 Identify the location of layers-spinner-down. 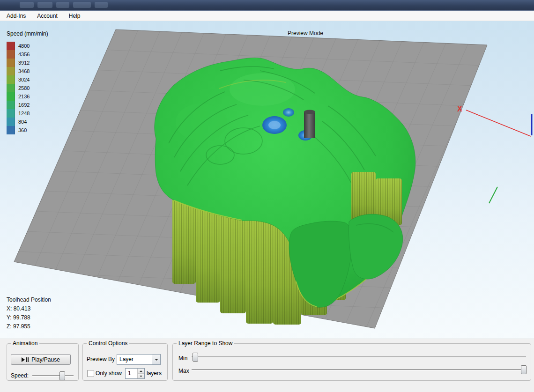
(141, 376).